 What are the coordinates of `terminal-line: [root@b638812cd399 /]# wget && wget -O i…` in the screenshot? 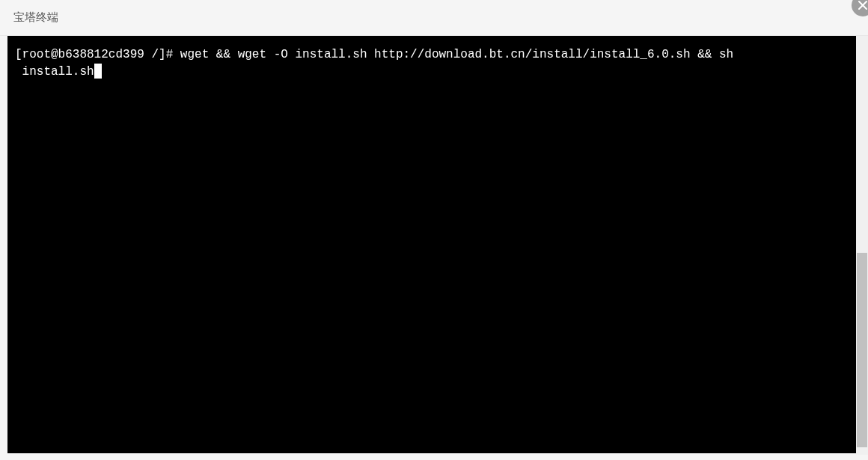 It's located at (434, 55).